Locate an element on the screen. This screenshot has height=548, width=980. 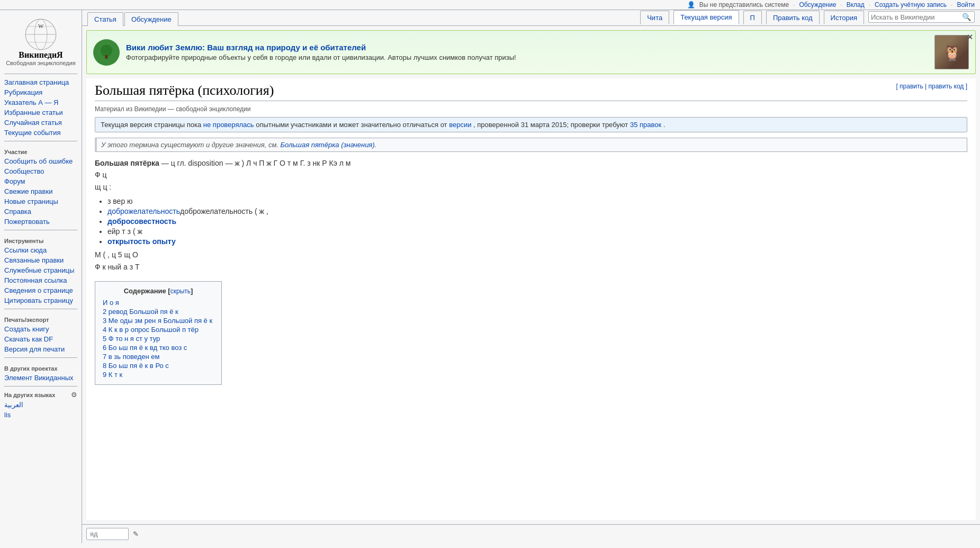
nav-tabs: Статья Обсуждение Чита Текущая версия П … is located at coordinates (531, 18).